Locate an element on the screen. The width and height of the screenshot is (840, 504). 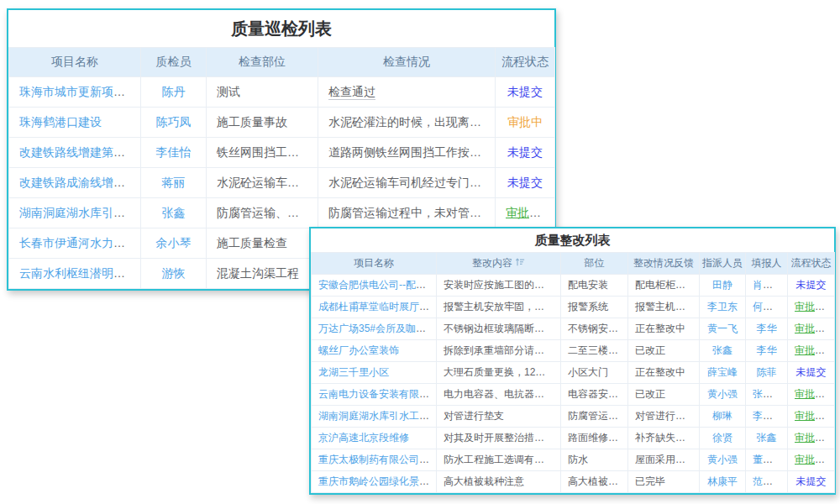
table-row: 安徽合肥供电公司--配电设备...安装时应按施工图的布置，将...配电安装配电柜… is located at coordinates (573, 286).